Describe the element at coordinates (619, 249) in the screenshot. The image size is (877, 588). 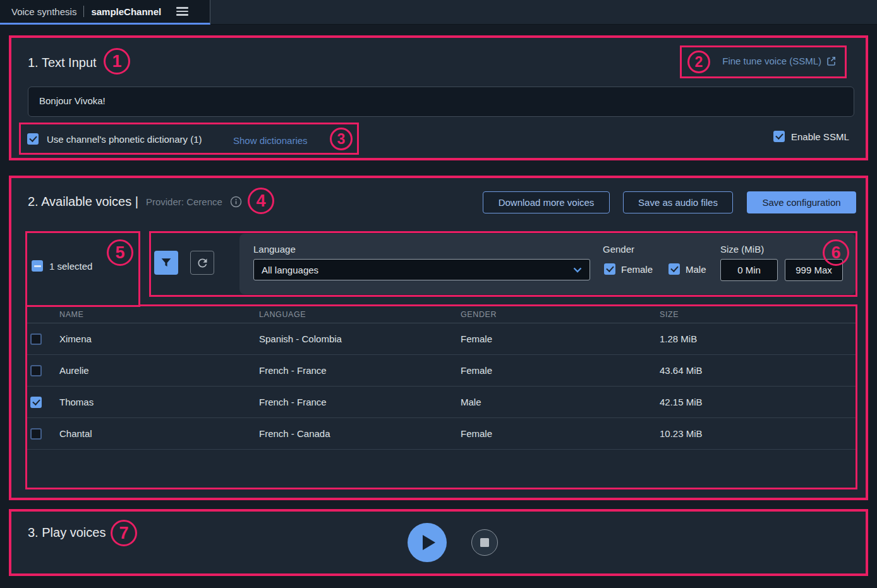
I see `gender-filter-label: Gender` at that location.